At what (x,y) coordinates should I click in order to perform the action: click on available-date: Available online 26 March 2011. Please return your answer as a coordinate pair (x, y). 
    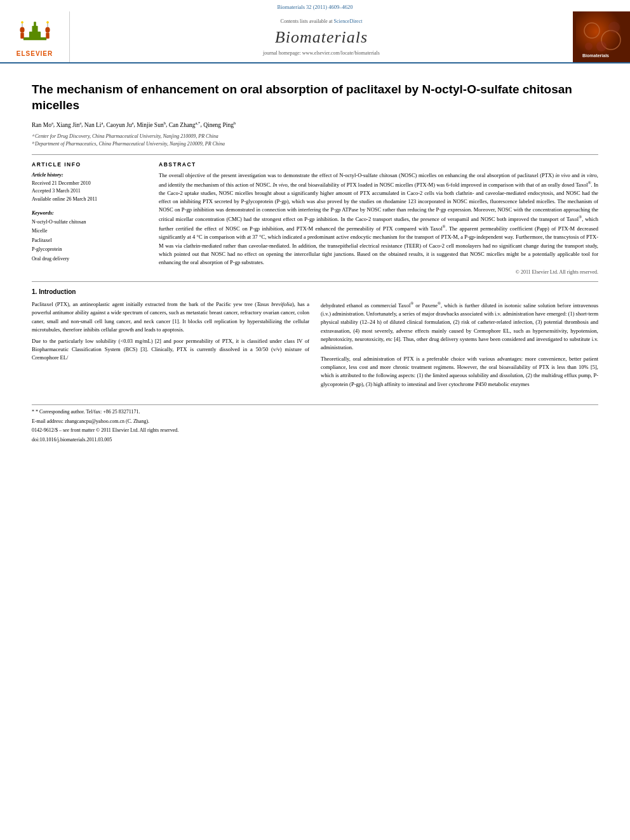
    Looking at the image, I should click on (89, 199).